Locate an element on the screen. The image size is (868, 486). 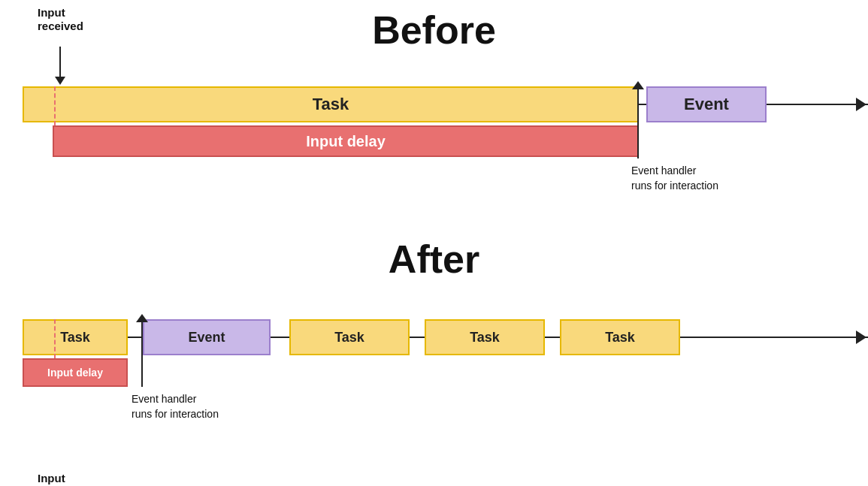
before-title: Before is located at coordinates (434, 30).